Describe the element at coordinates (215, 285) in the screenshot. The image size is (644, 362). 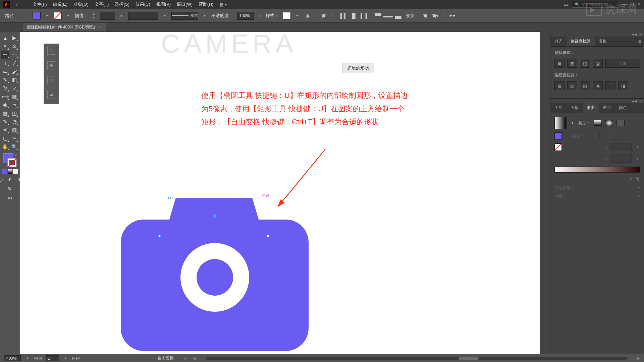
I see `camera-shape: 路径` at that location.